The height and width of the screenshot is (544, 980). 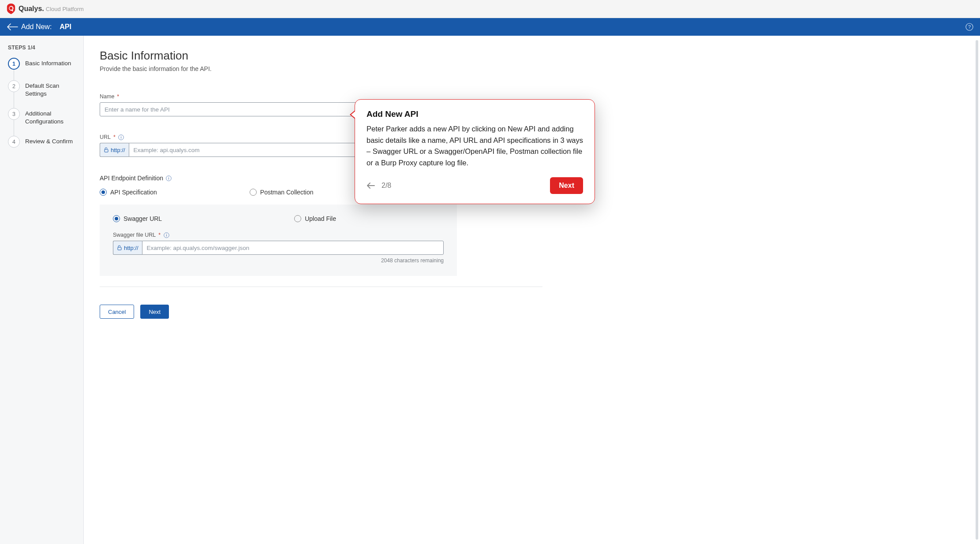 I want to click on step-additional-configurations: 3 Additional Configurations, so click(x=42, y=122).